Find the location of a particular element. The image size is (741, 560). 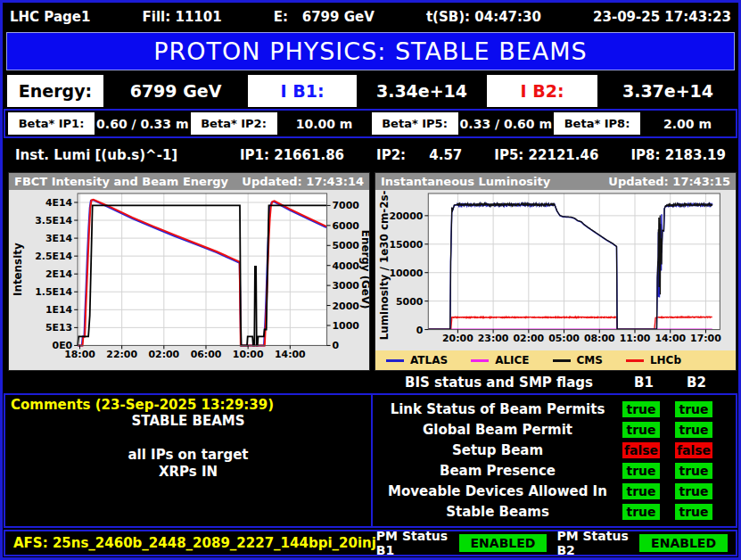

intensity-b1-value: 3.34e+14 is located at coordinates (422, 91).